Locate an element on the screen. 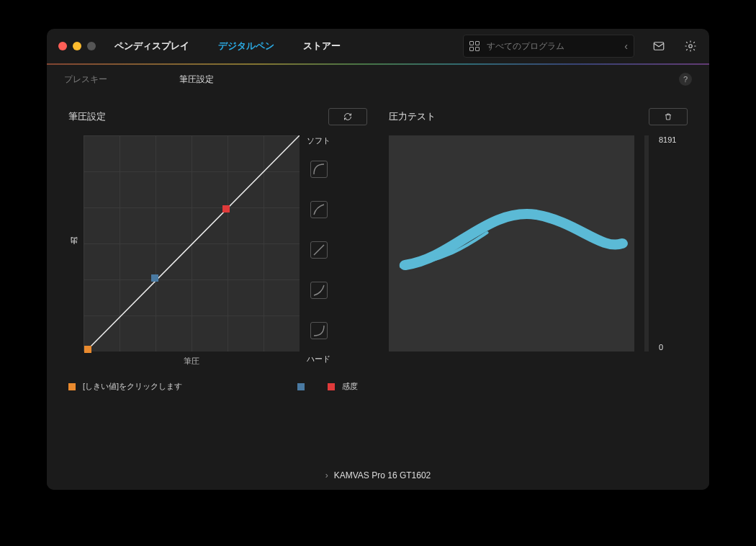 Image resolution: width=756 pixels, height=546 pixels. pressure-gauge is located at coordinates (647, 243).